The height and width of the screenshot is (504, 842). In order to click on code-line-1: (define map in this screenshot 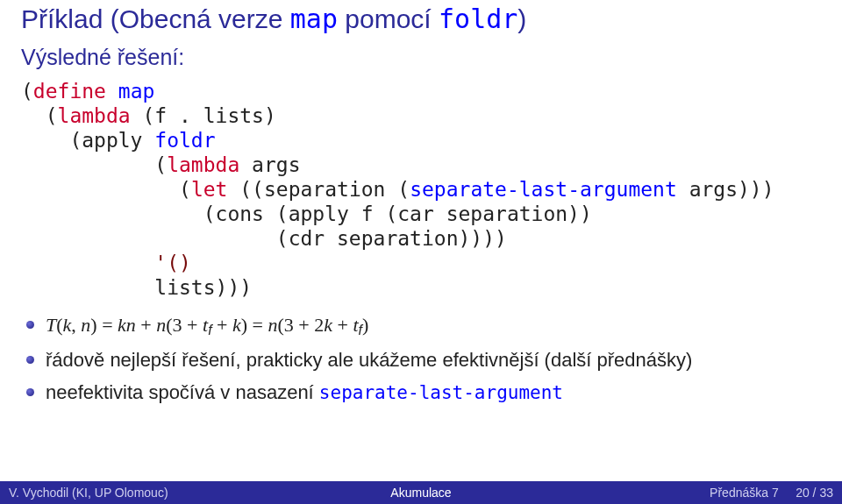, I will do `click(88, 91)`.